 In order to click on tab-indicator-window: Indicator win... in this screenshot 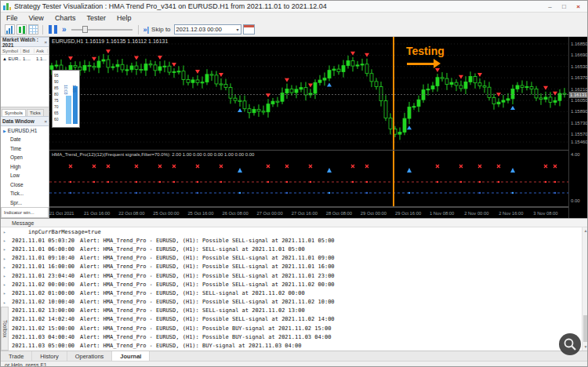, I will do `click(25, 213)`.